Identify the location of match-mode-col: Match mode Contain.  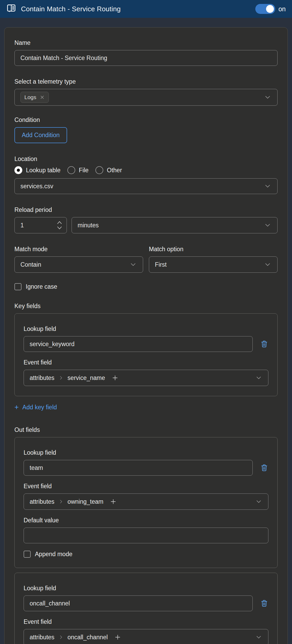
(79, 259).